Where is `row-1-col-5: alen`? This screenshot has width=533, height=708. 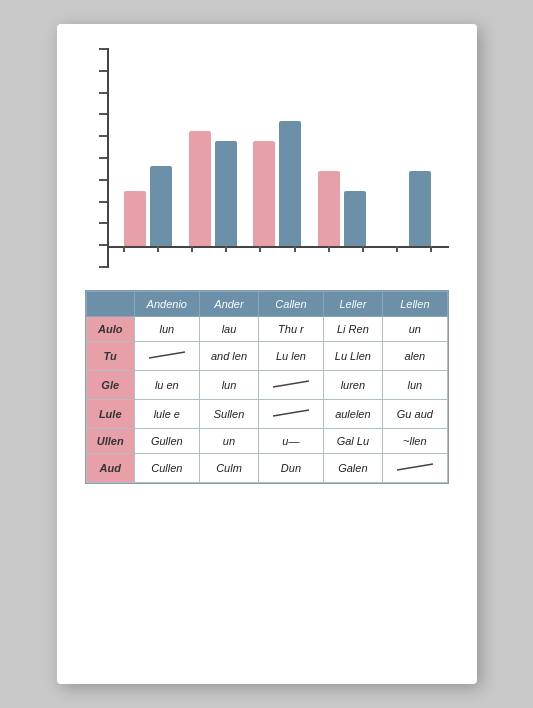
row-1-col-5: alen is located at coordinates (415, 356).